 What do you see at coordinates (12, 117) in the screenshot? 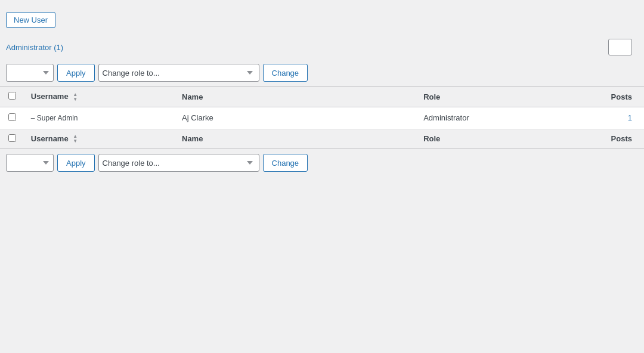
I see `user-select-checkbox` at bounding box center [12, 117].